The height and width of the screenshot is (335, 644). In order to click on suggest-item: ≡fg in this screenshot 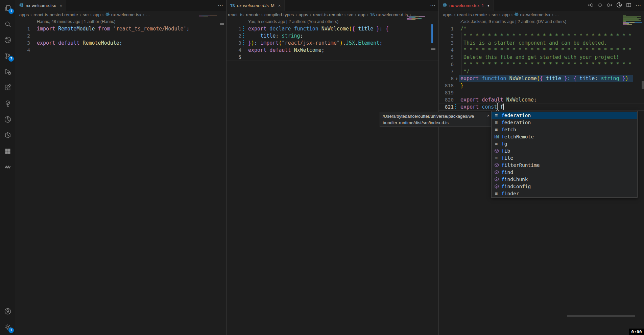, I will do `click(565, 143)`.